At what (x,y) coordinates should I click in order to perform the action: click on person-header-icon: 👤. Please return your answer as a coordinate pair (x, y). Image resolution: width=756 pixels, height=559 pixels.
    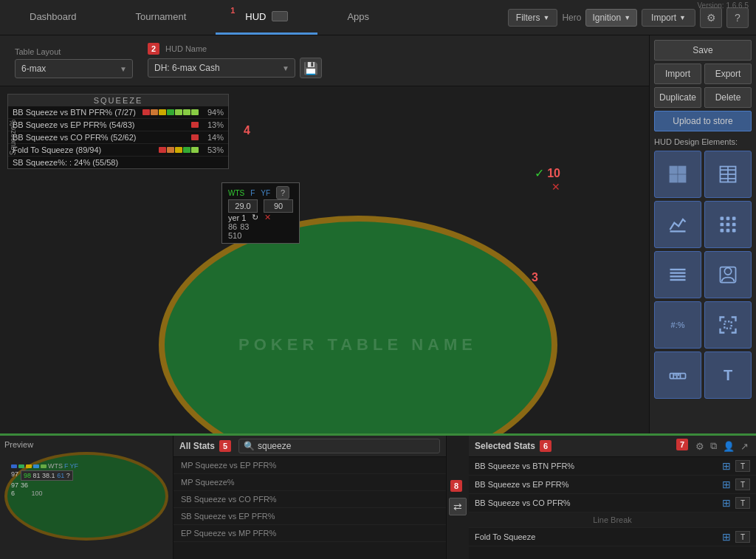
    Looking at the image, I should click on (729, 446).